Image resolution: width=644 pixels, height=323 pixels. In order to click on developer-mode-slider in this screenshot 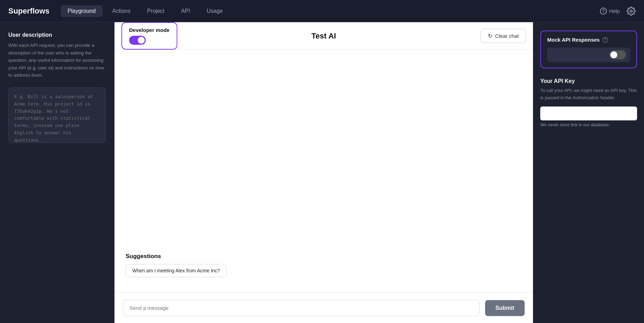, I will do `click(137, 40)`.